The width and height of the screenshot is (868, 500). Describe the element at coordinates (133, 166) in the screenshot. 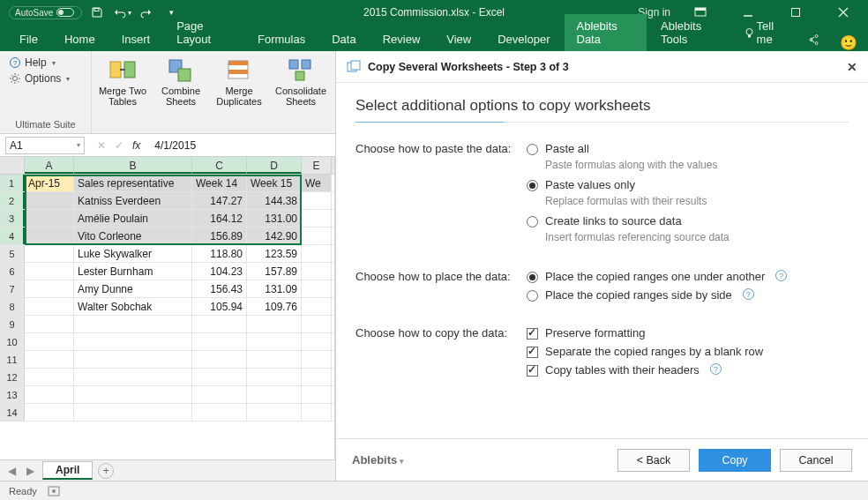

I see `col-header: B` at that location.